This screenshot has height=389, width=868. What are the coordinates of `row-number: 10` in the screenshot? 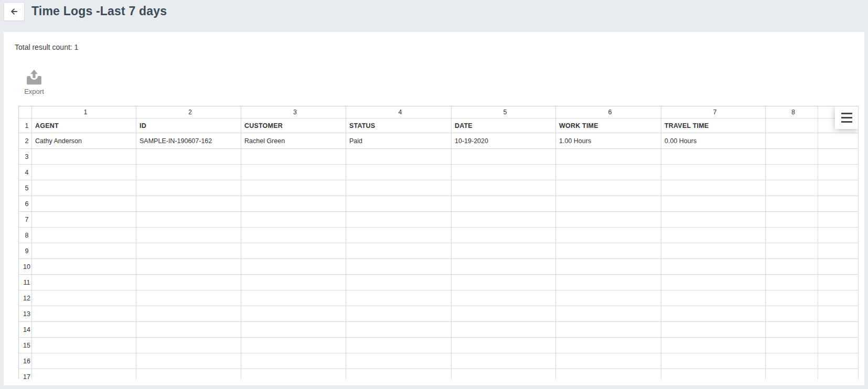 It's located at (25, 267).